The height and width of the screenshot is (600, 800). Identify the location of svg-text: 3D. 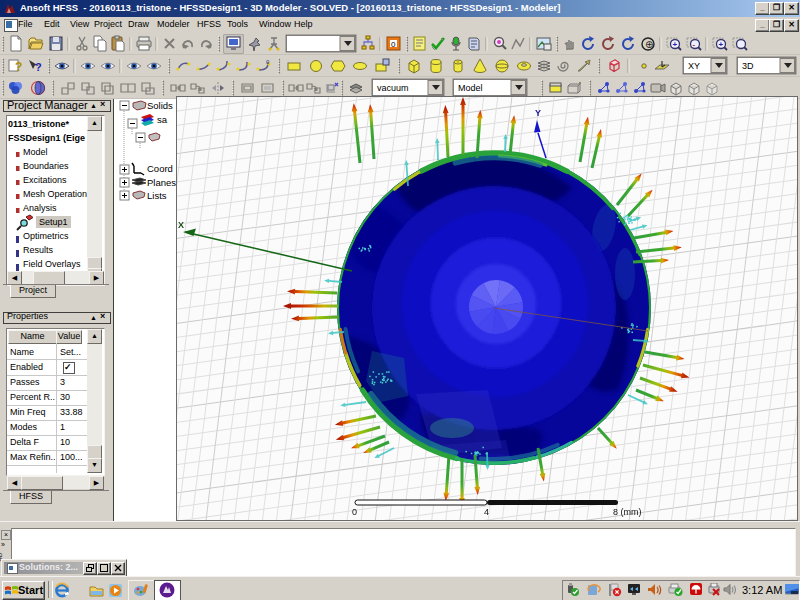
(748, 66).